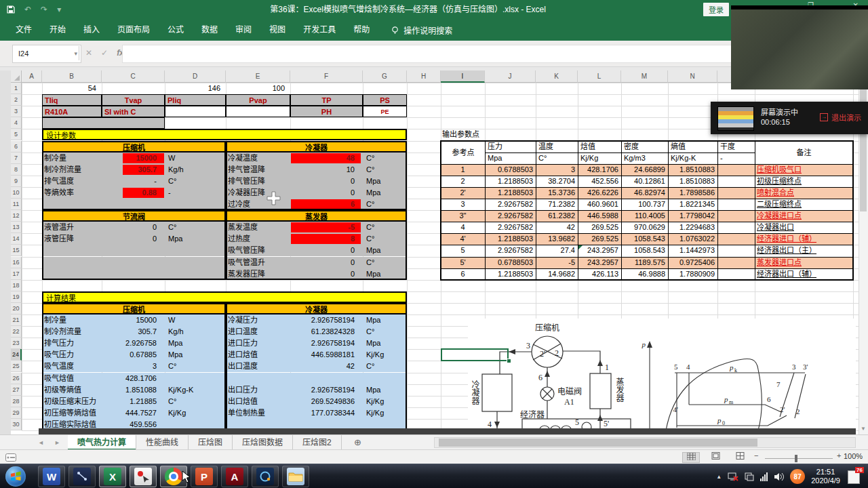 This screenshot has height=488, width=868. I want to click on taskbar-qq, so click(265, 476).